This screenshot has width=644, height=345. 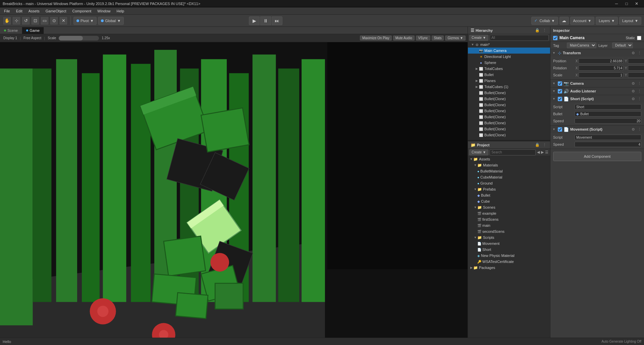 What do you see at coordinates (79, 38) in the screenshot?
I see `scale-slider` at bounding box center [79, 38].